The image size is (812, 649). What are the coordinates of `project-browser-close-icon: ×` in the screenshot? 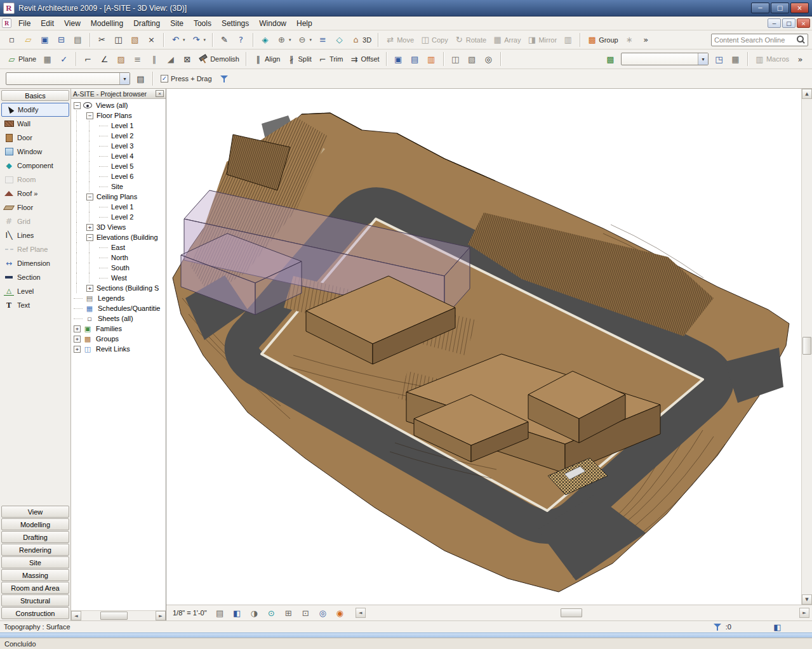 It's located at (160, 94).